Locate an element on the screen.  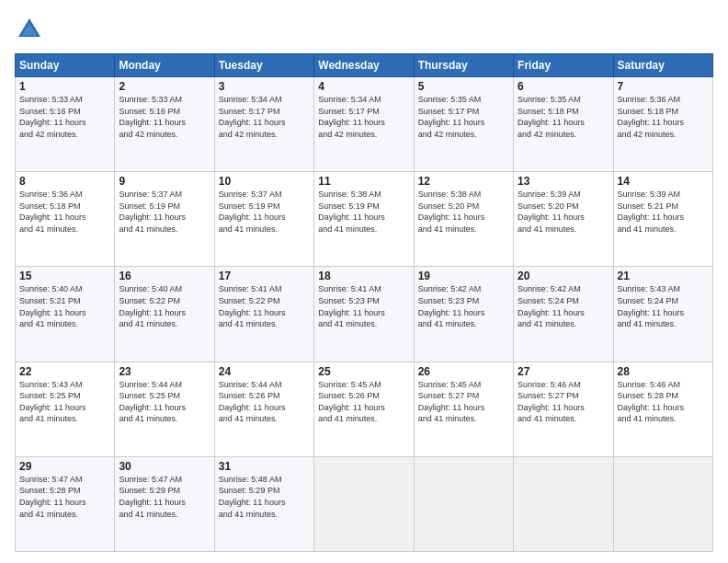
day-number: 21 is located at coordinates (664, 276).